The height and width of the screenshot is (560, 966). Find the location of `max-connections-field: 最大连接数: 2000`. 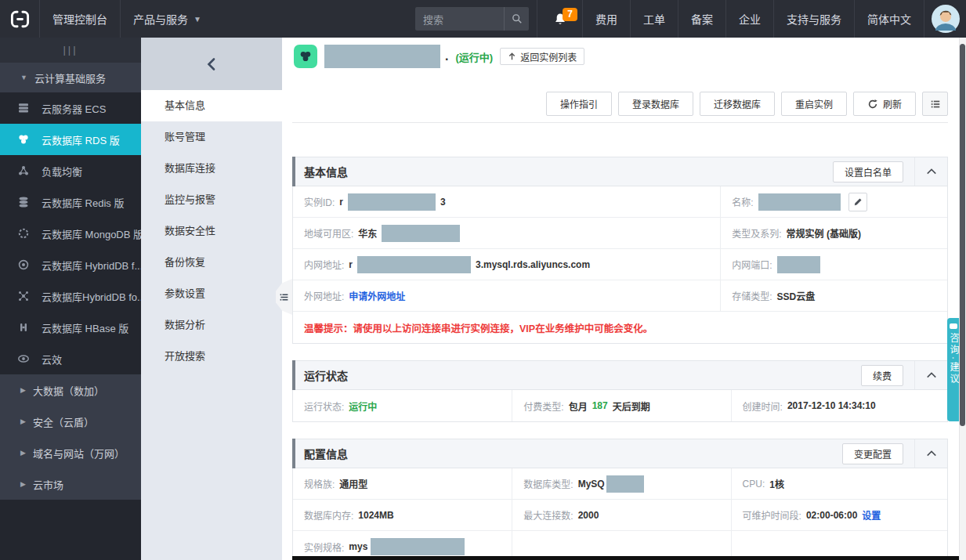

max-connections-field: 最大连接数: 2000 is located at coordinates (620, 515).